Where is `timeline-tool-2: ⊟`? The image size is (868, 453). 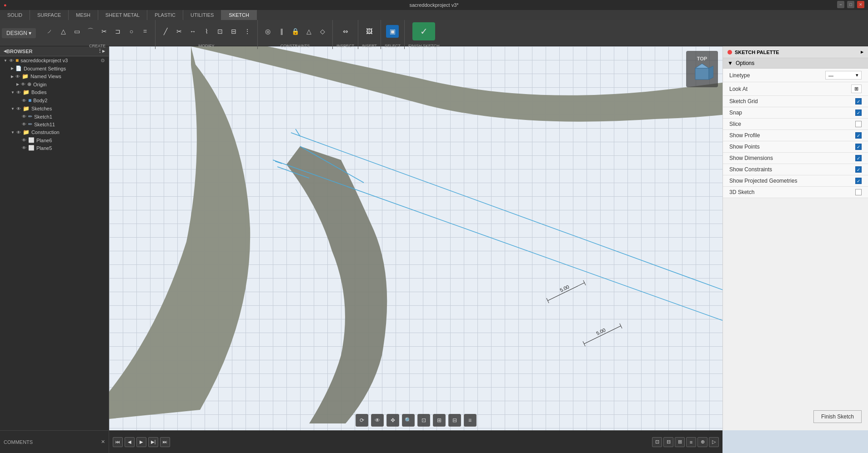 timeline-tool-2: ⊟ is located at coordinates (668, 442).